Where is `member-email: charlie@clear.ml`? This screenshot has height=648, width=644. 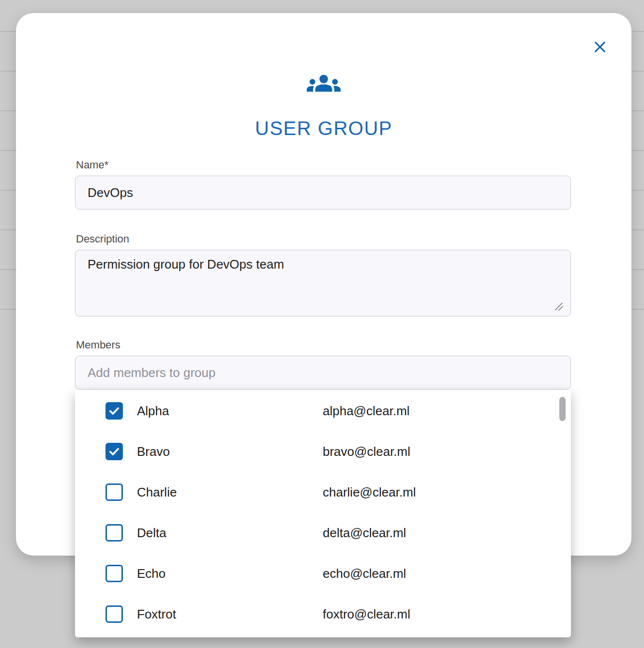
member-email: charlie@clear.ml is located at coordinates (370, 493).